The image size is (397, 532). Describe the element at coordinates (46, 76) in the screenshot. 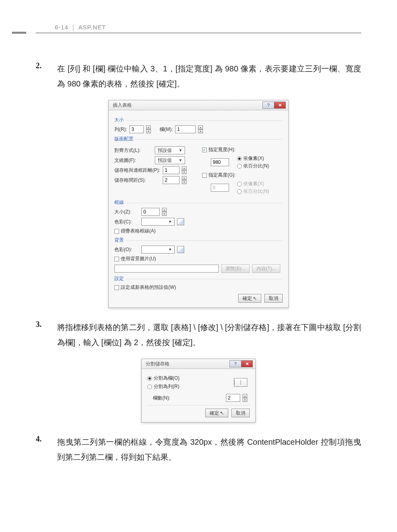

I see `step-number: 2.` at that location.